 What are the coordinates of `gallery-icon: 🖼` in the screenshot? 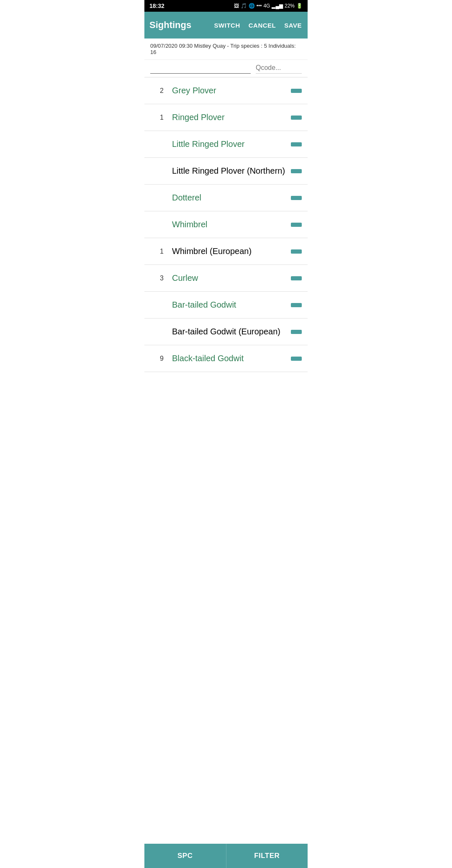 It's located at (236, 6).